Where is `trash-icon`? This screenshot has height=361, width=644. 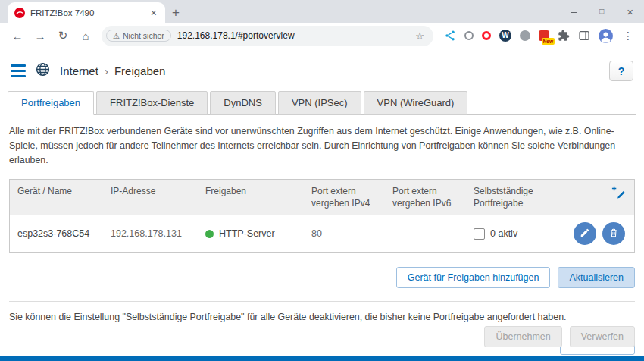 trash-icon is located at coordinates (614, 234).